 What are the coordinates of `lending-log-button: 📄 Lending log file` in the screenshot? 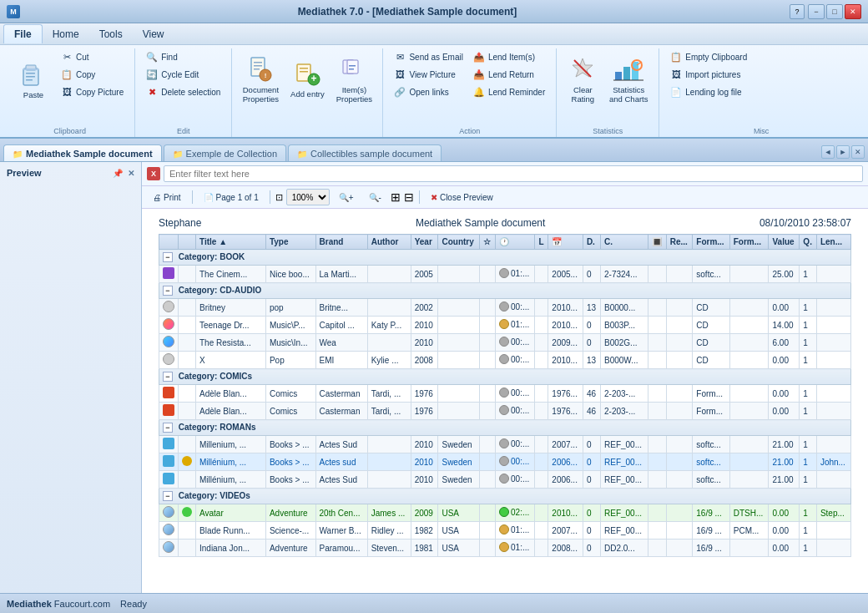 It's located at (706, 92).